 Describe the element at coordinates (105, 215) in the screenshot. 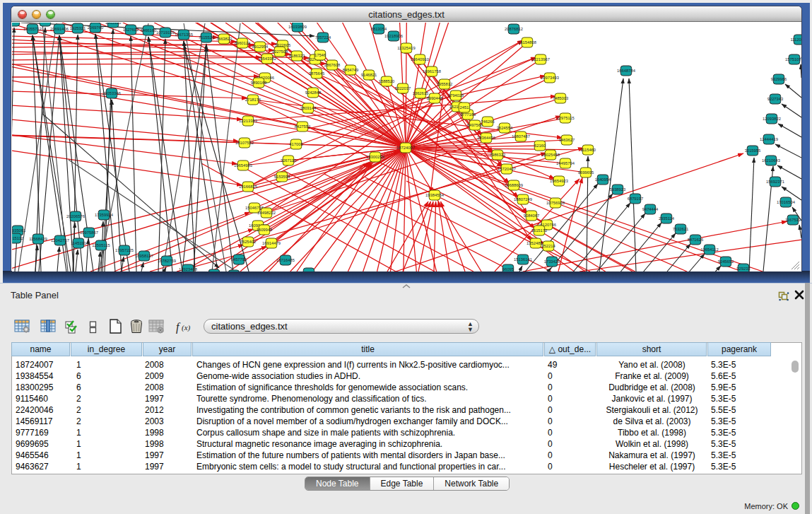

I see `svg-text: 17359924` at that location.